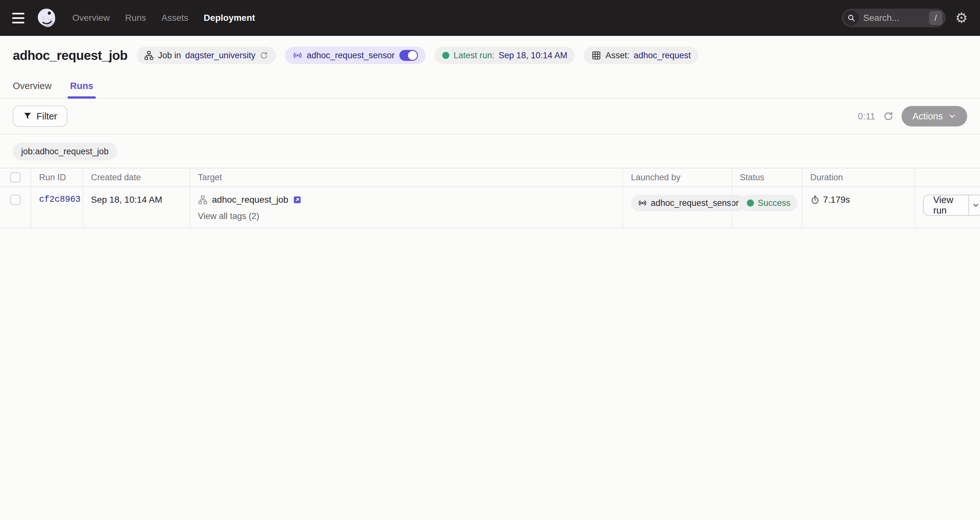  What do you see at coordinates (677, 207) in the screenshot?
I see `launched-by-cell: adhoc_request_sensor` at bounding box center [677, 207].